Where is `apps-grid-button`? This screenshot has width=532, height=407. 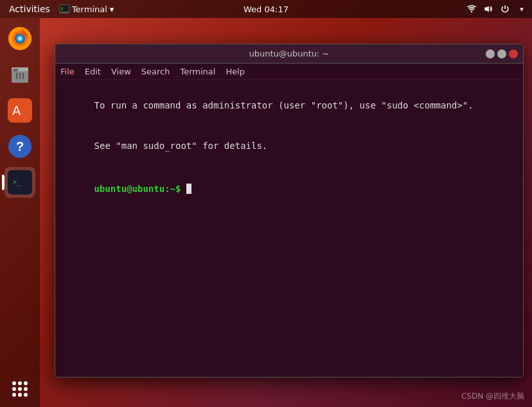
apps-grid-button is located at coordinates (20, 389).